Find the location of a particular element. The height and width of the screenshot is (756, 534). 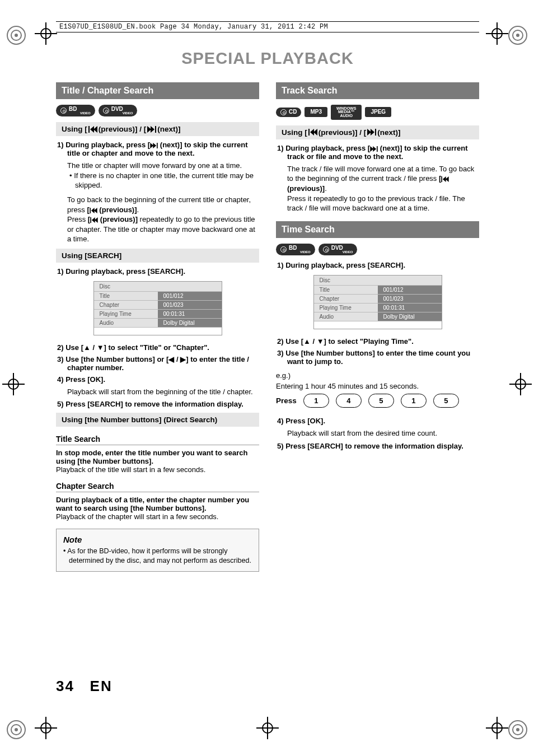

section-title-chapter: Title / Chapter Search is located at coordinates (158, 91).